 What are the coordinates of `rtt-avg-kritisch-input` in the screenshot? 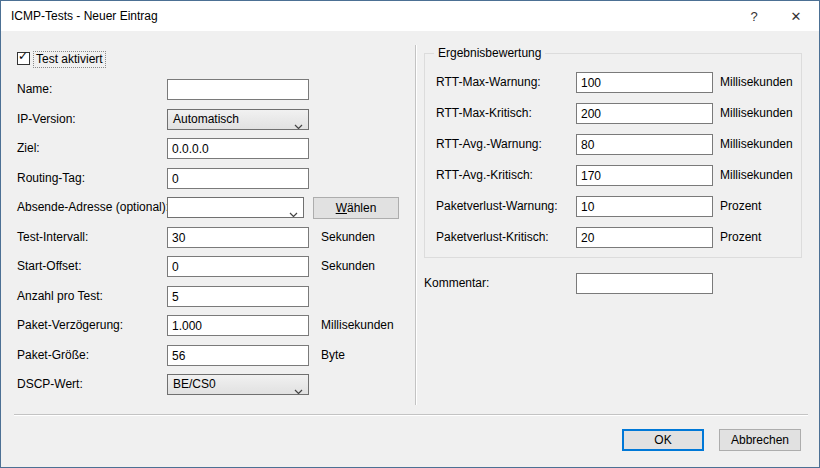 It's located at (644, 176).